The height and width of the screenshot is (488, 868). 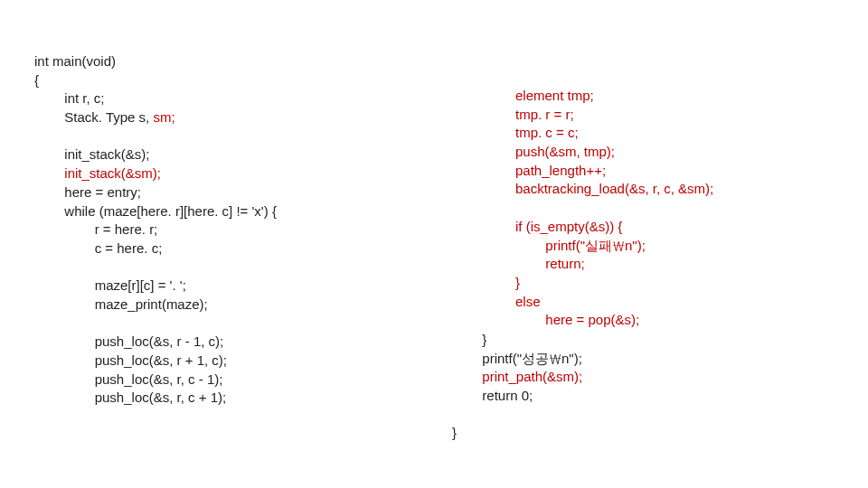 What do you see at coordinates (569, 226) in the screenshot?
I see `code-line: if (is_empty(&s)) {` at bounding box center [569, 226].